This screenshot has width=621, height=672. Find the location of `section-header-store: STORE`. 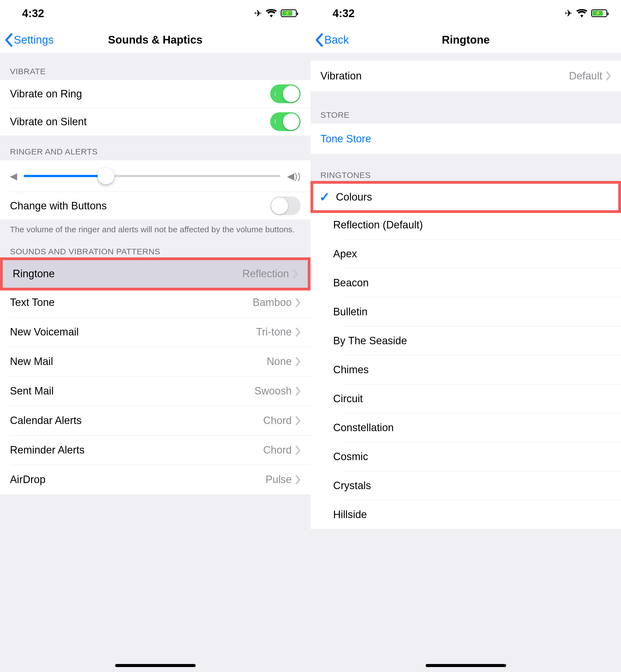

section-header-store: STORE is located at coordinates (466, 107).